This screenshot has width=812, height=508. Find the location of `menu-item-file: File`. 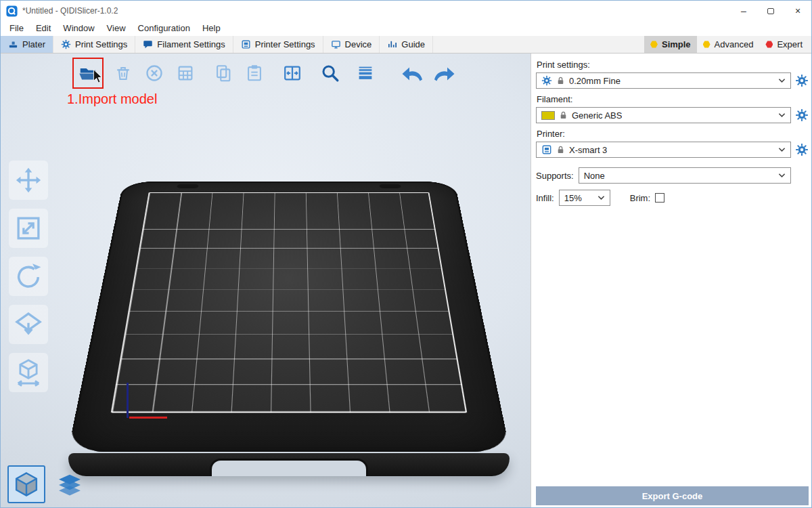

menu-item-file: File is located at coordinates (16, 28).